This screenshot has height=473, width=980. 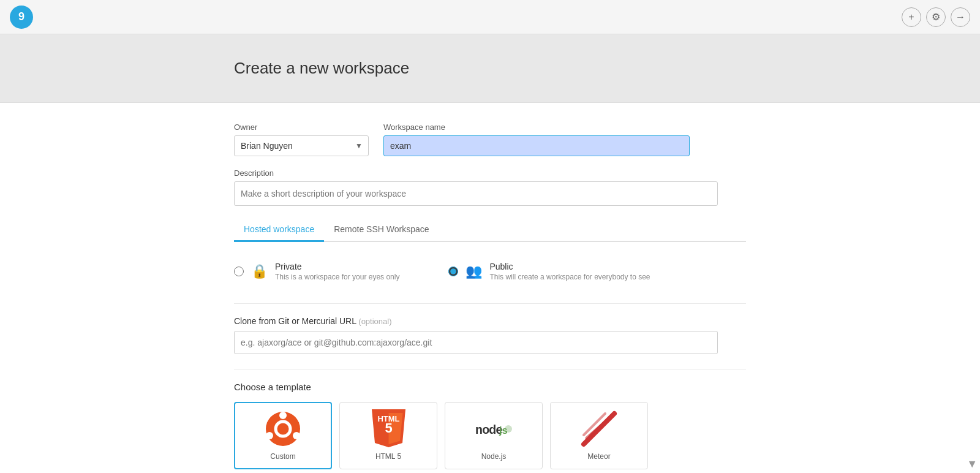 What do you see at coordinates (301, 146) in the screenshot?
I see `owner-select: Brian Nguyen` at bounding box center [301, 146].